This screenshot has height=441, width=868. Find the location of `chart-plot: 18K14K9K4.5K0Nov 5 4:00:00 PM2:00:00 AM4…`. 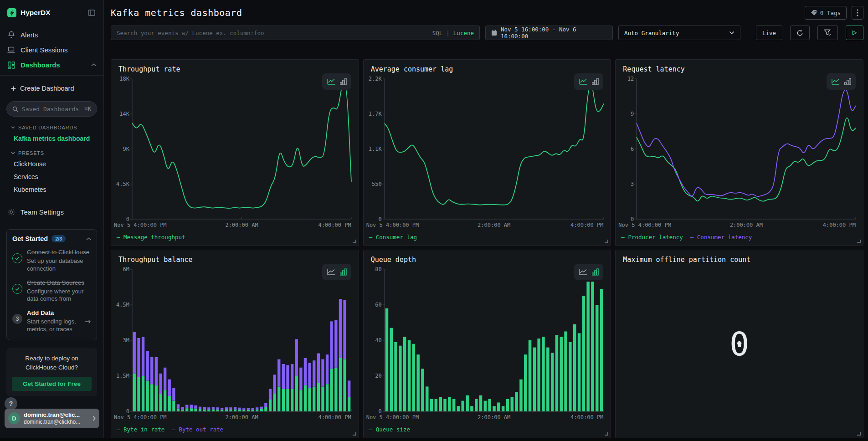

chart-plot: 18K14K9K4.5K0Nov 5 4:00:00 PM2:00:00 AM4… is located at coordinates (235, 153).